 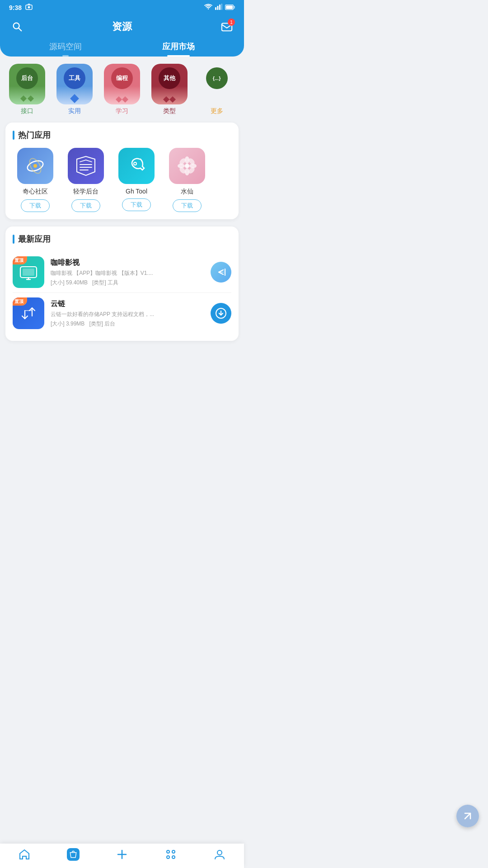 What do you see at coordinates (127, 304) in the screenshot?
I see `yunlian-name: 云链` at bounding box center [127, 304].